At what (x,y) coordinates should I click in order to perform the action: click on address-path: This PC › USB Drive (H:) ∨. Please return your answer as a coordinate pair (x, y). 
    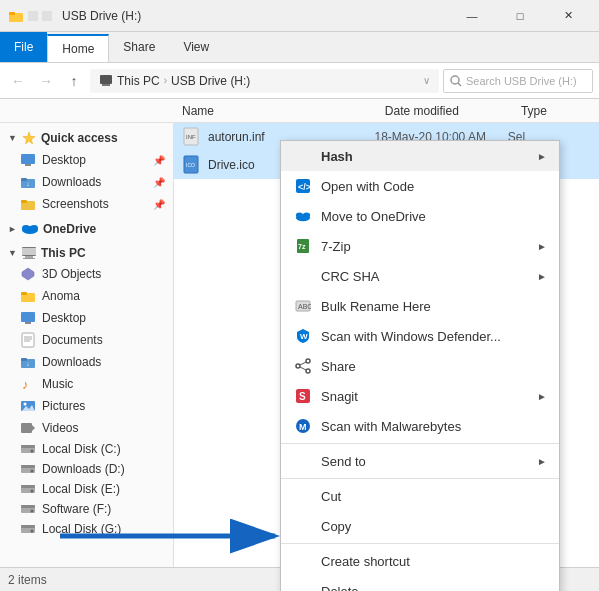
    Looking at the image, I should click on (264, 81).